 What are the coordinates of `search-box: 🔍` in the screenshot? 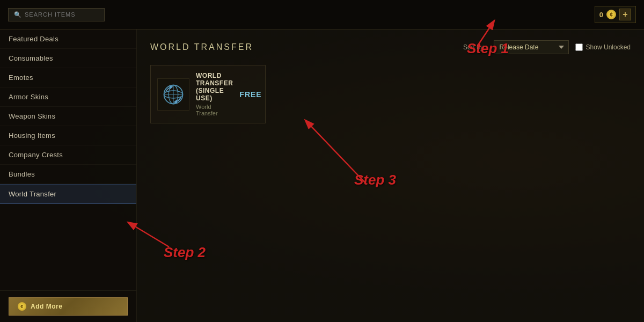 It's located at (56, 15).